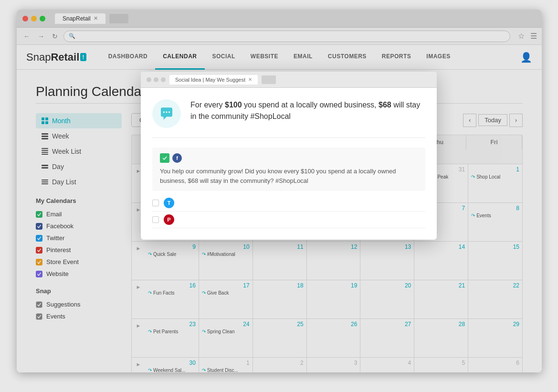 The width and height of the screenshot is (558, 392). I want to click on twitter-icon: T, so click(169, 203).